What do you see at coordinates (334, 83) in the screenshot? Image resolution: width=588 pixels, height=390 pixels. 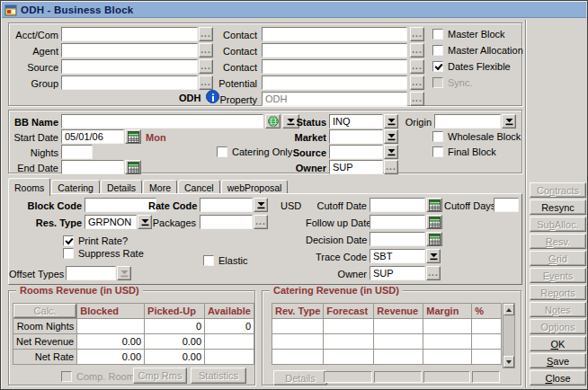 I see `potential-input` at bounding box center [334, 83].